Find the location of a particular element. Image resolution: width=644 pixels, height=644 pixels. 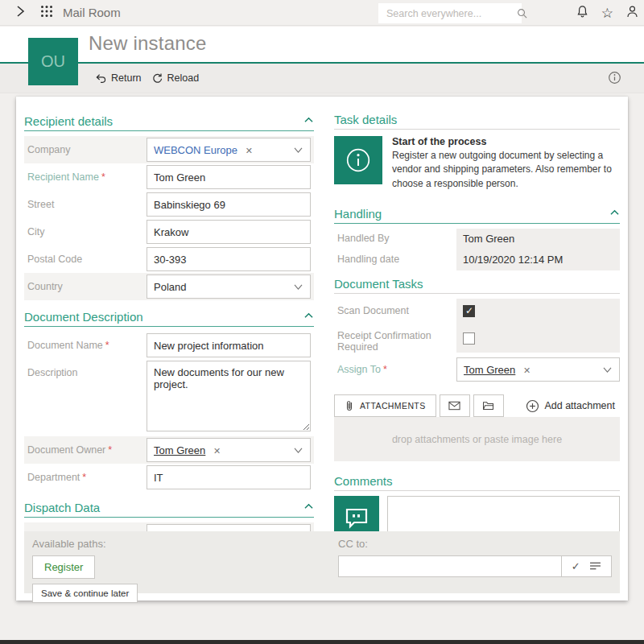

field-row-city: City is located at coordinates (169, 232).